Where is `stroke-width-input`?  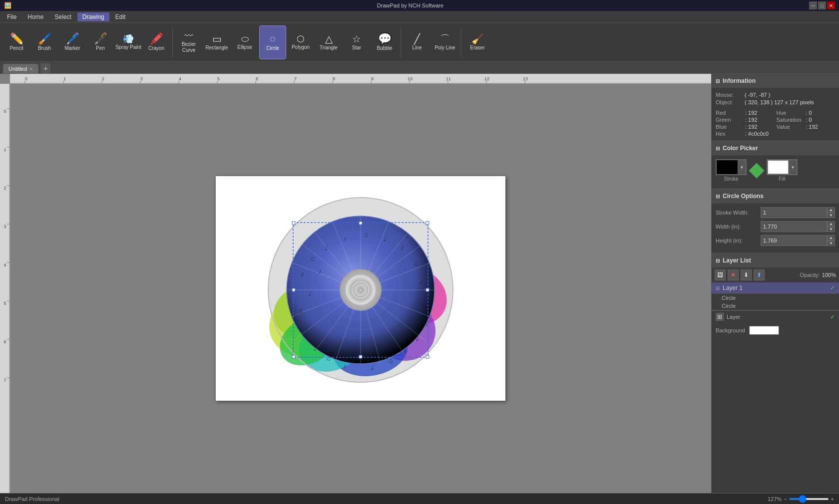
stroke-width-input is located at coordinates (794, 213).